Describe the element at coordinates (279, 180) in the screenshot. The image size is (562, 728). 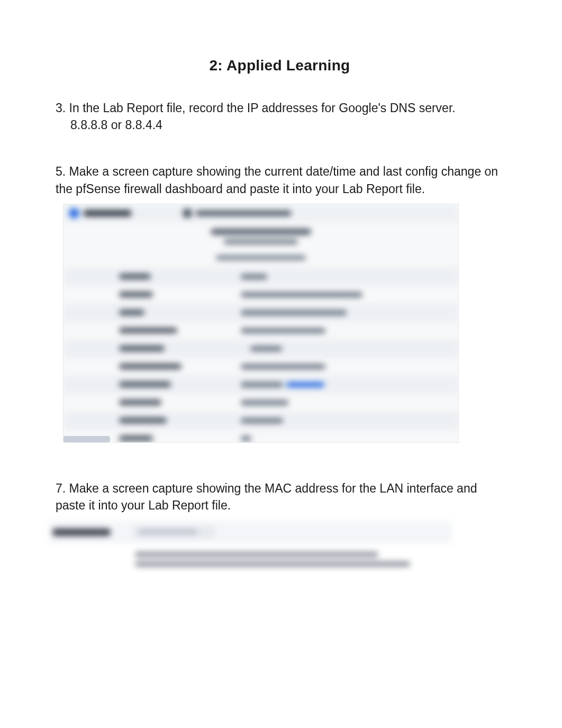
I see `question-5-prompt: 5. Make a screen capture showing the cur…` at that location.